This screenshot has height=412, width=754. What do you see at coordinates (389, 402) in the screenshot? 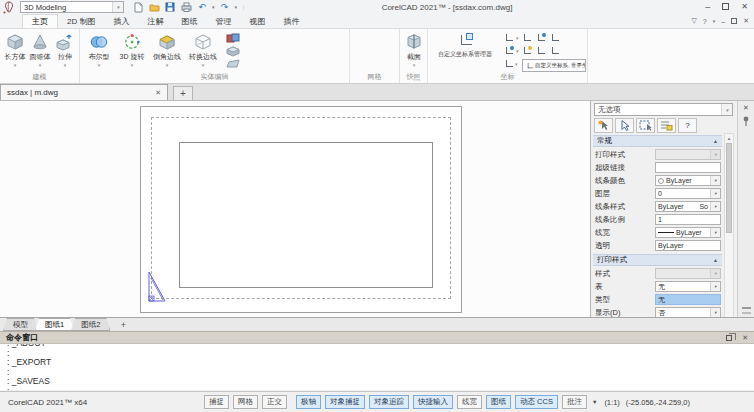
I see `toggle-etrack: 对象追踪` at bounding box center [389, 402].